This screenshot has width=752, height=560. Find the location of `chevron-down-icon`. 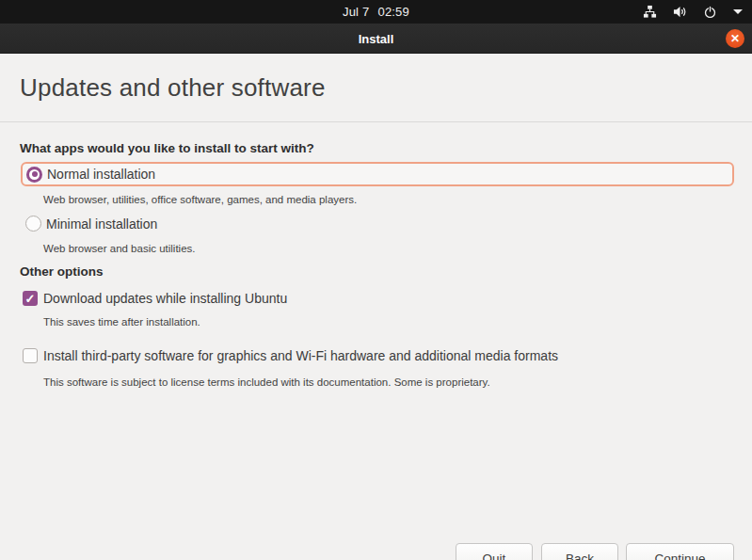

chevron-down-icon is located at coordinates (738, 11).